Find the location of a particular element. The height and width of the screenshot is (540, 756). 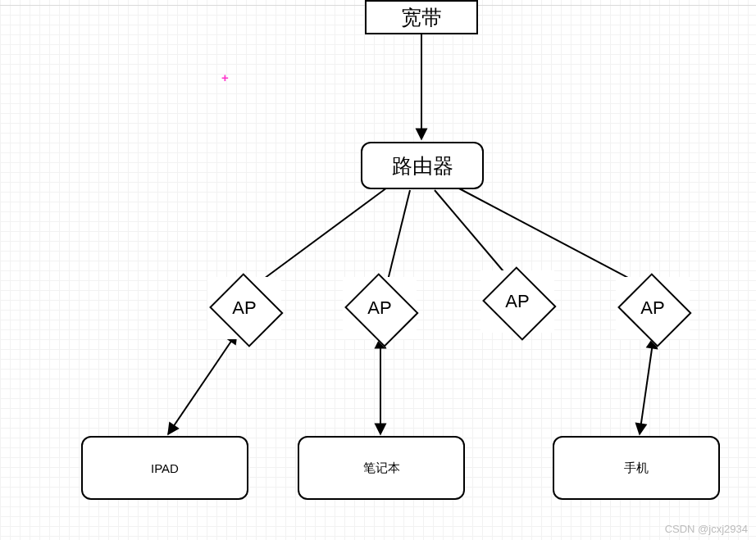

edge-router-ap2 is located at coordinates (398, 240).